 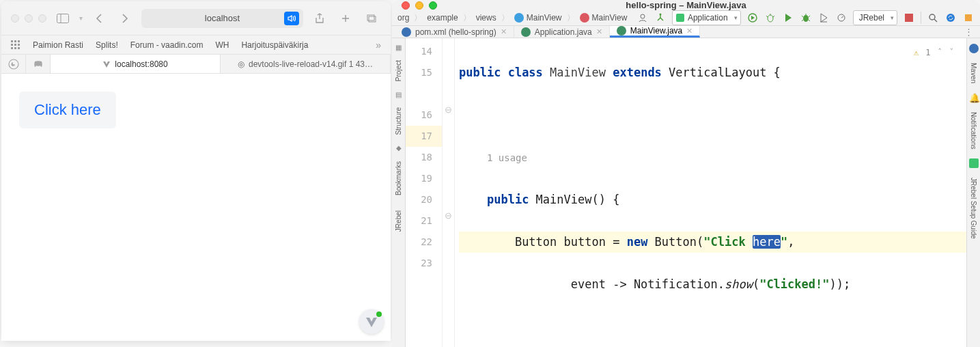 What do you see at coordinates (107, 45) in the screenshot?
I see `bookmark-item: Splits!` at bounding box center [107, 45].